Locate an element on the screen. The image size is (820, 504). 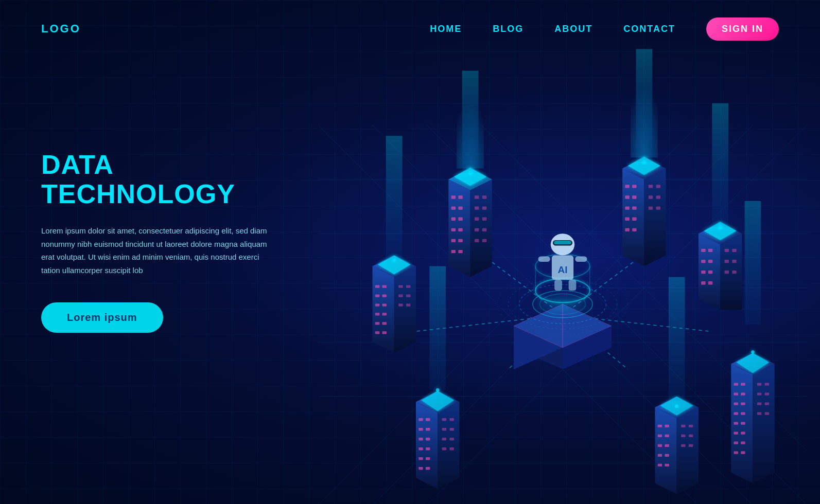
signin-button: SIGN IN is located at coordinates (742, 29).